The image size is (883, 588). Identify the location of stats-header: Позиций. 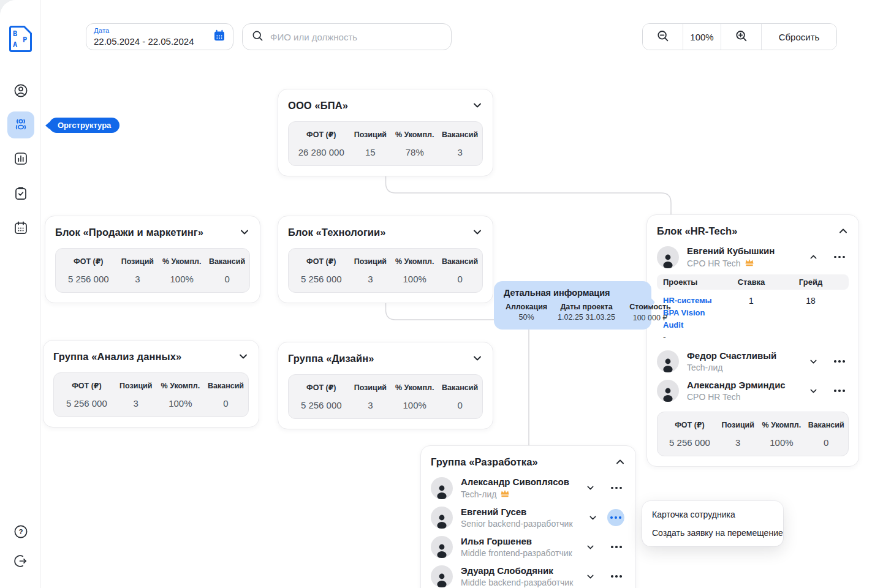
(738, 425).